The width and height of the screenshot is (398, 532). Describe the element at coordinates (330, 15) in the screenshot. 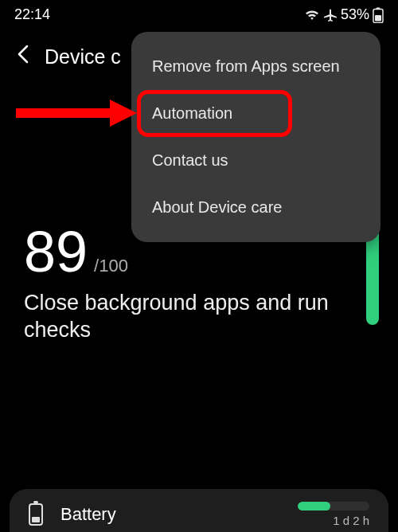

I see `airplane-icon` at that location.